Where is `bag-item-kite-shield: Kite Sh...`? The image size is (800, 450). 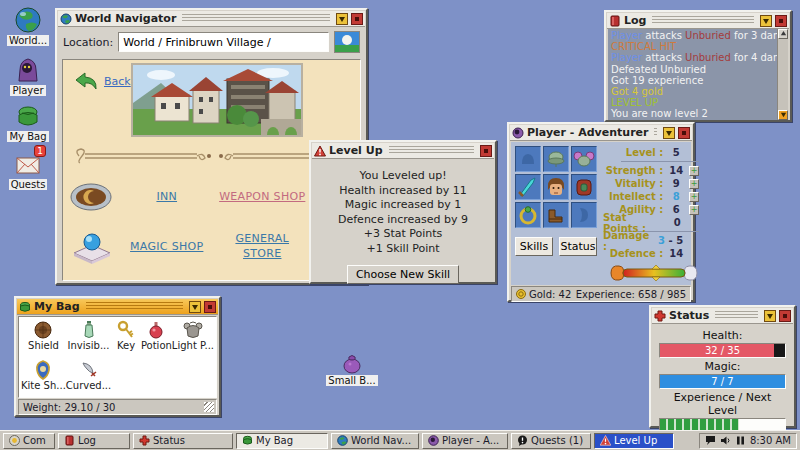
bag-item-kite-shield: Kite Sh... is located at coordinates (44, 380).